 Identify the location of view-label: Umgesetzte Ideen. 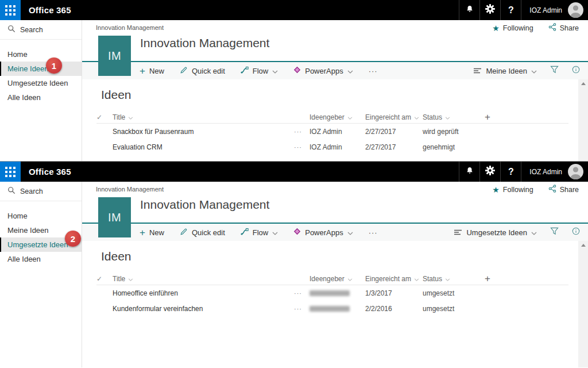
(497, 232).